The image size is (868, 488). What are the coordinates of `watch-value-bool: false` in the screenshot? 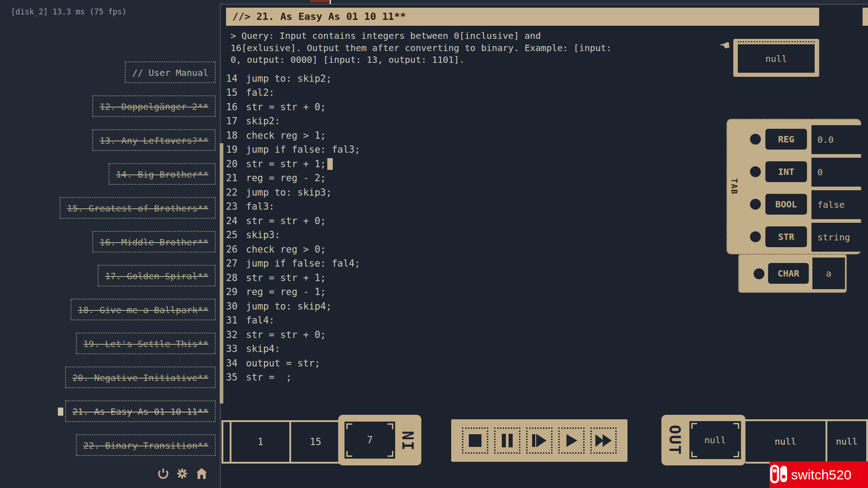 It's located at (837, 205).